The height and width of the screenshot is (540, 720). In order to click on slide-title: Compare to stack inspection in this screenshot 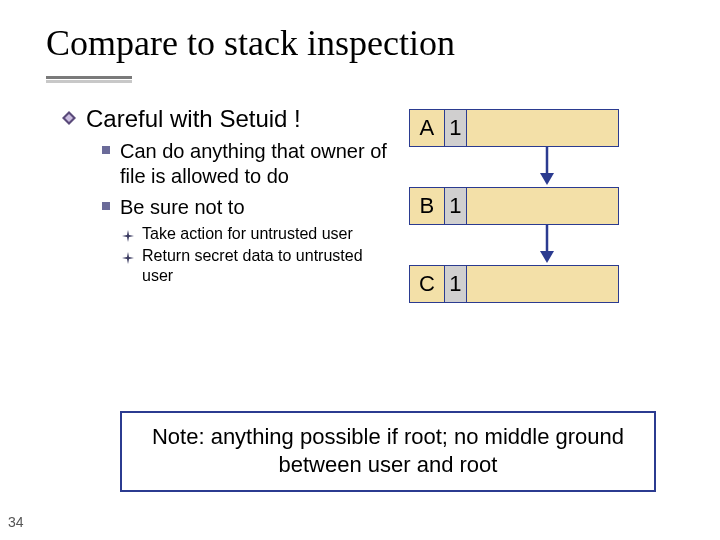, I will do `click(360, 35)`.